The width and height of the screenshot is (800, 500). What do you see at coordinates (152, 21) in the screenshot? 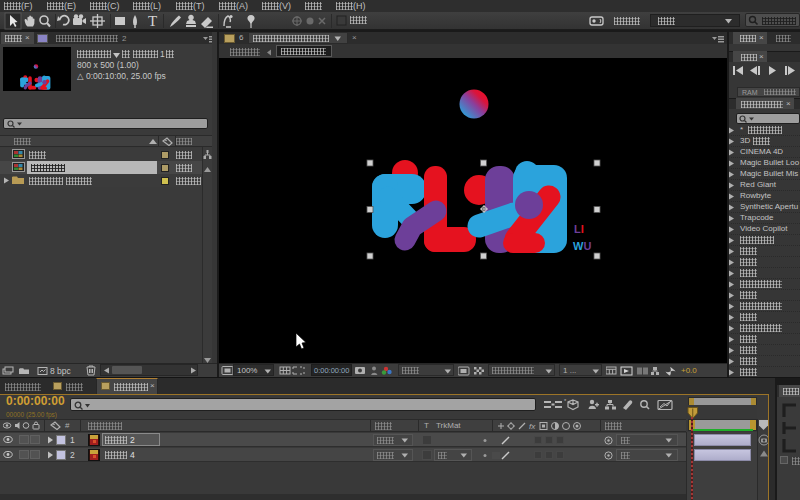
I see `svg-text: T` at bounding box center [152, 21].